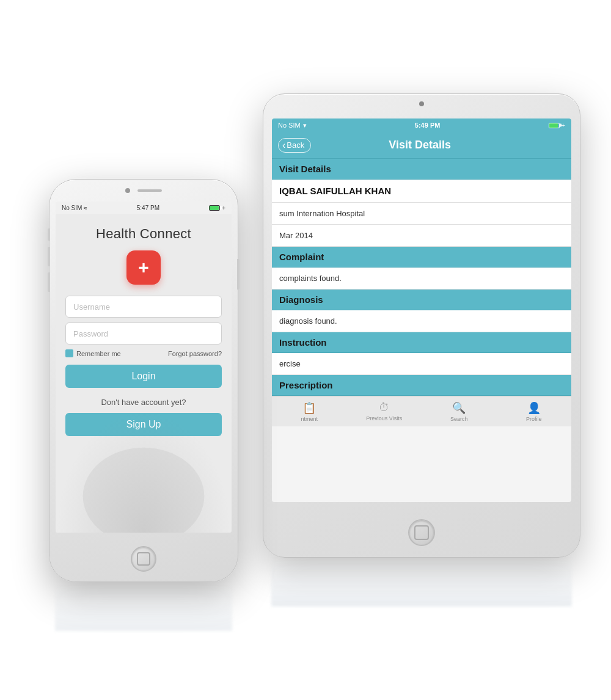 The width and height of the screenshot is (611, 700). I want to click on ipad-back-button: ‹ Back, so click(295, 145).